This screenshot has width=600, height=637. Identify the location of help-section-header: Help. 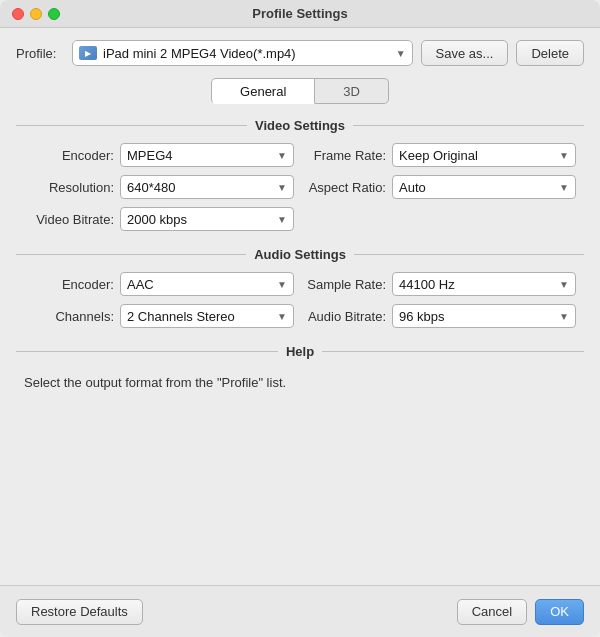
(300, 352).